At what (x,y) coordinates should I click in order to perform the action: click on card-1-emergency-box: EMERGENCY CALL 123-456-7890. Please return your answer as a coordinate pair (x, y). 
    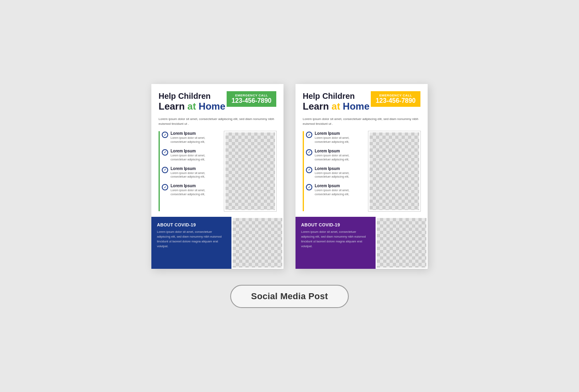
    Looking at the image, I should click on (251, 99).